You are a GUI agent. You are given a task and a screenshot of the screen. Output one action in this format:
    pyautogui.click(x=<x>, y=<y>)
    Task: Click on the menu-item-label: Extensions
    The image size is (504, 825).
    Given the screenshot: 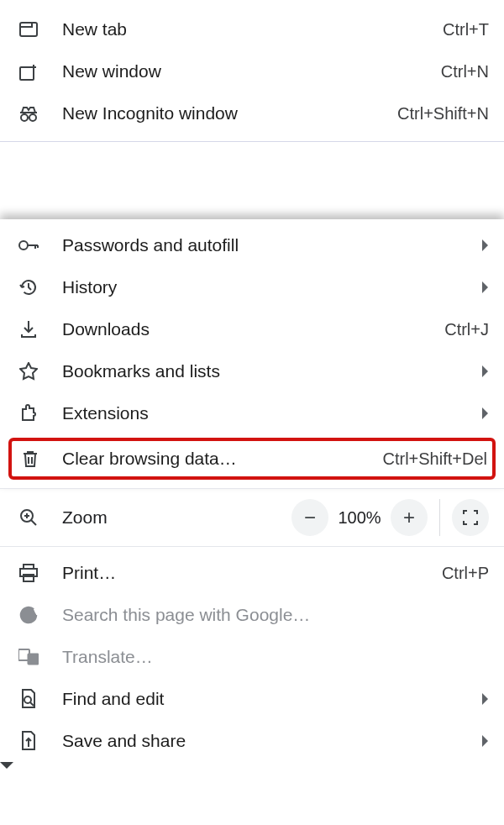 What is the action you would take?
    pyautogui.click(x=267, y=413)
    